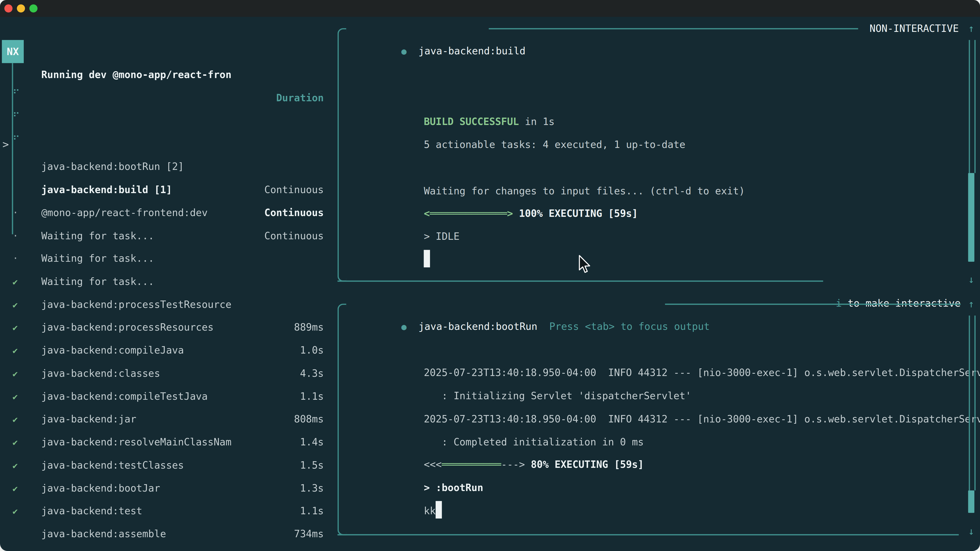 This screenshot has width=980, height=551. What do you see at coordinates (342, 155) in the screenshot?
I see `build-pane-border` at bounding box center [342, 155].